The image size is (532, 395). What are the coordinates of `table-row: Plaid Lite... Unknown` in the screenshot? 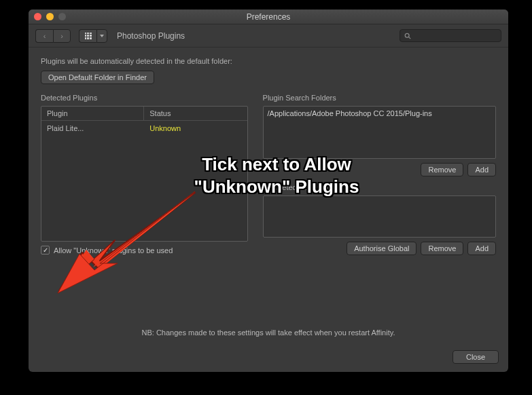 It's located at (144, 128).